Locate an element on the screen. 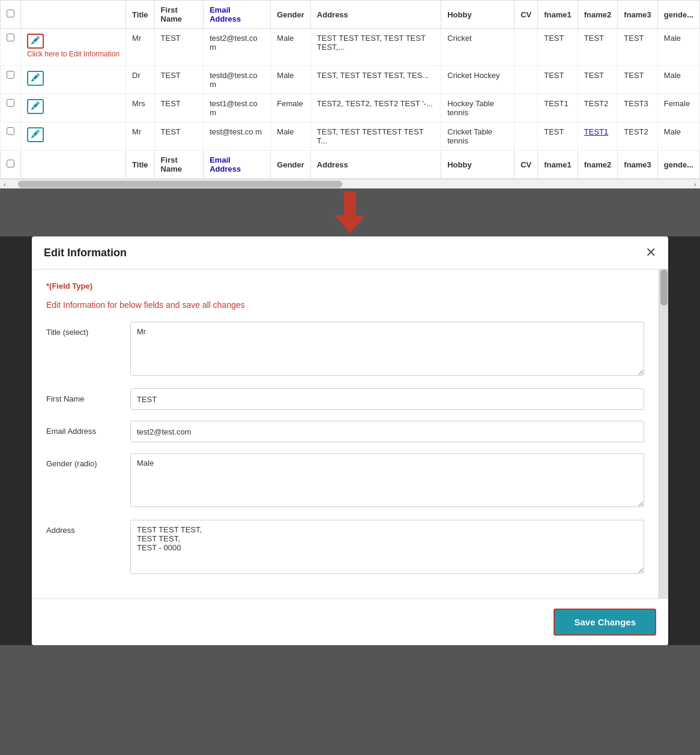 Image resolution: width=700 pixels, height=755 pixels. table-row: MrTESTtest@test.co mMaleTEST, TEST TESTT… is located at coordinates (351, 137).